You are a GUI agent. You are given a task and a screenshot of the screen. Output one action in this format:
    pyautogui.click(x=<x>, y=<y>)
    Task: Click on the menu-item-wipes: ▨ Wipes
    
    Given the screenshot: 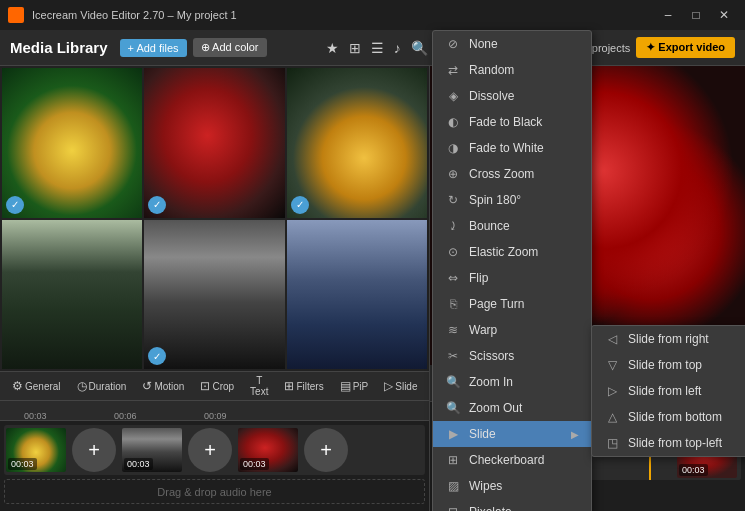 What is the action you would take?
    pyautogui.click(x=512, y=486)
    